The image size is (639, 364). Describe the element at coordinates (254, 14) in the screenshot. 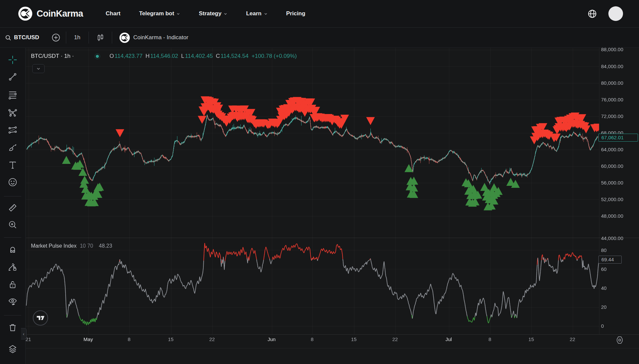

I see `nav-item-label: Learn` at that location.